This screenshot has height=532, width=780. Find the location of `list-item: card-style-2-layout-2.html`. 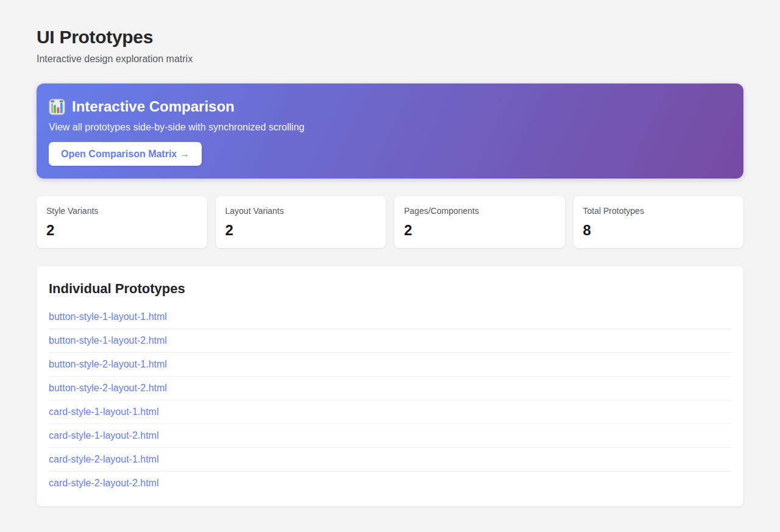

list-item: card-style-2-layout-2.html is located at coordinates (390, 483).